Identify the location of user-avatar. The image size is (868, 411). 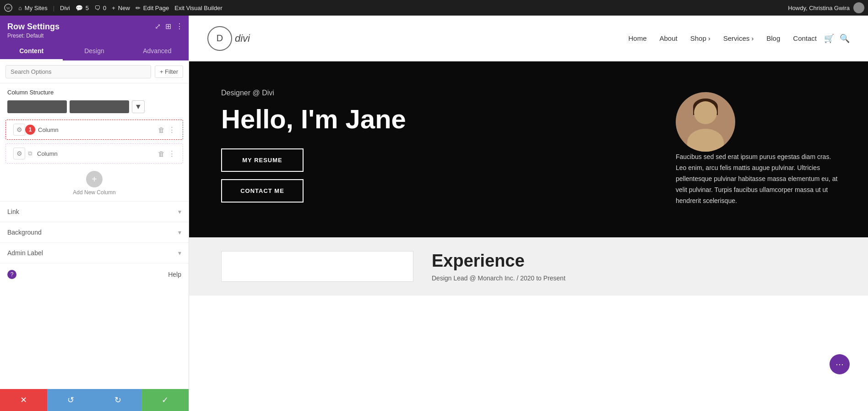
(859, 8).